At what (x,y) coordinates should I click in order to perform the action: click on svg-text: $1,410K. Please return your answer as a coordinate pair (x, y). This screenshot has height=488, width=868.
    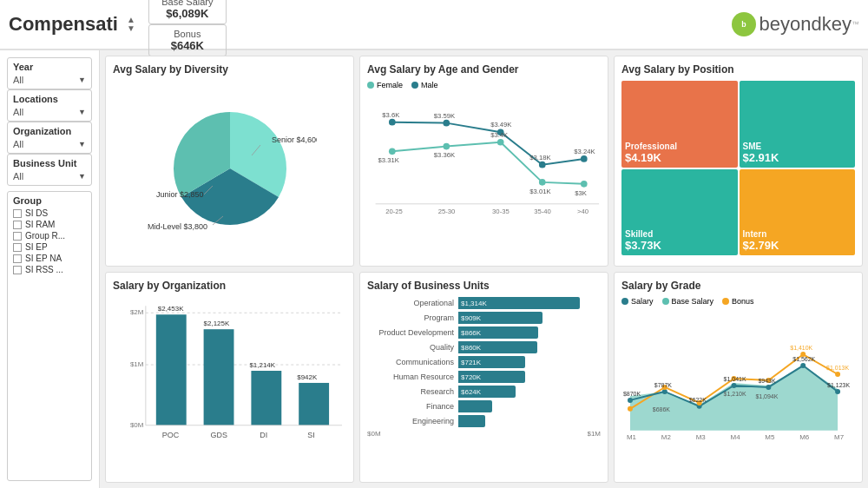
    Looking at the image, I should click on (801, 347).